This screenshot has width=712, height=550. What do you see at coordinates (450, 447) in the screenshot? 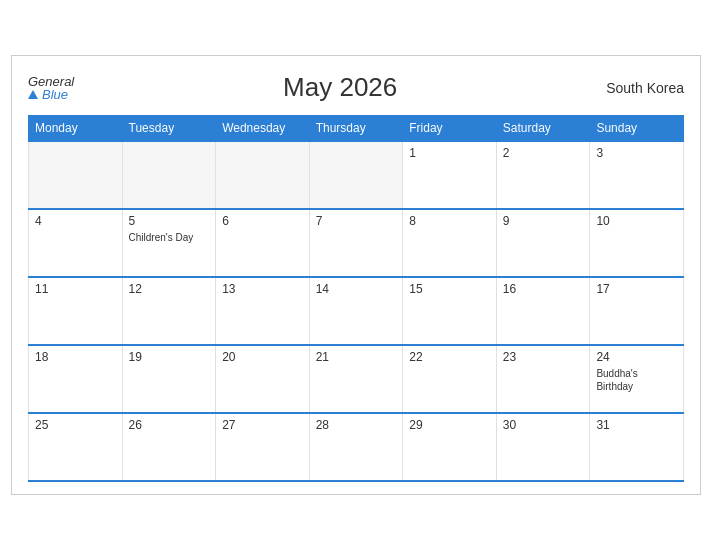
I see `calendar-cell: 29` at bounding box center [450, 447].